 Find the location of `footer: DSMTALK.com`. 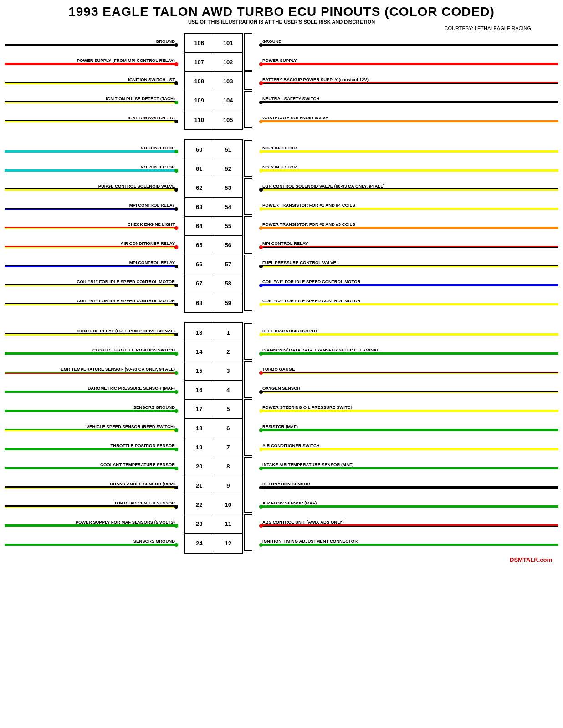

footer: DSMTALK.com is located at coordinates (282, 559).